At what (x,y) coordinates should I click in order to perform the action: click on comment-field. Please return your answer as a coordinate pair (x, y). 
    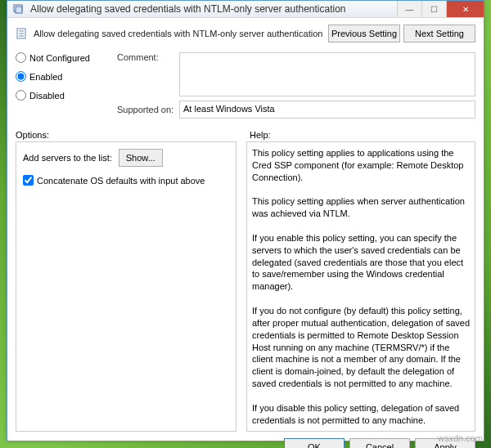
    Looking at the image, I should click on (327, 74).